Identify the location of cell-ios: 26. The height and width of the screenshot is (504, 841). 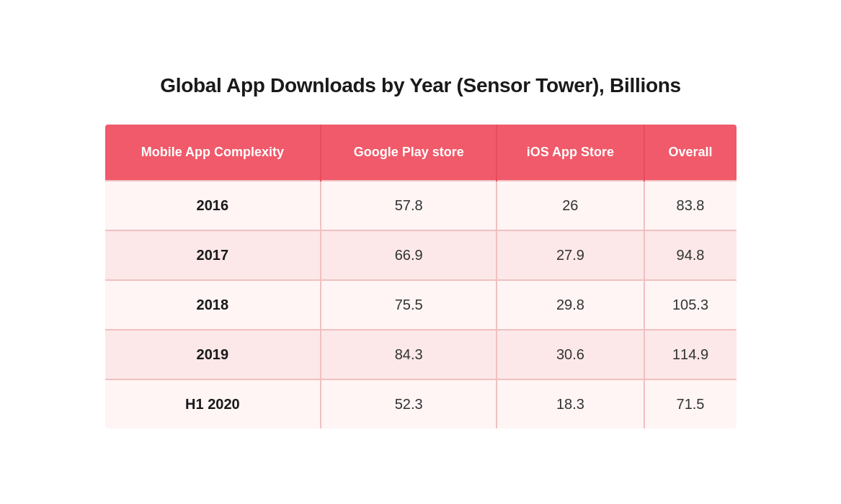
(570, 206).